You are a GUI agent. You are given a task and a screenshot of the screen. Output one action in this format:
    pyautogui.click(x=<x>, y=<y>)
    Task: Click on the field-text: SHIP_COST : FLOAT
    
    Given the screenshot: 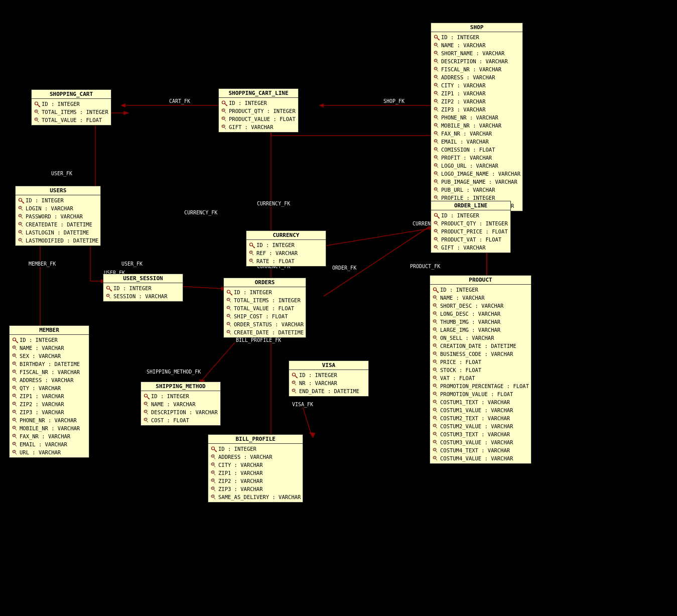 What is the action you would take?
    pyautogui.click(x=261, y=316)
    